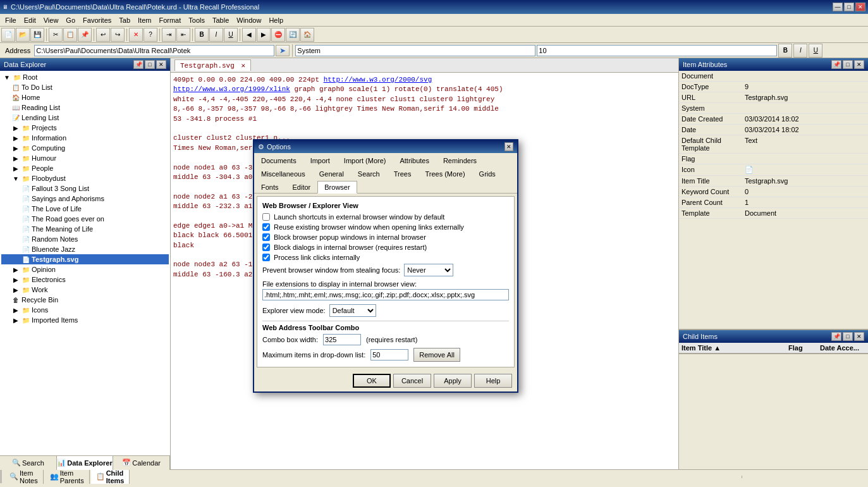 The width and height of the screenshot is (868, 487). I want to click on tab-import-more: Import (More), so click(365, 161).